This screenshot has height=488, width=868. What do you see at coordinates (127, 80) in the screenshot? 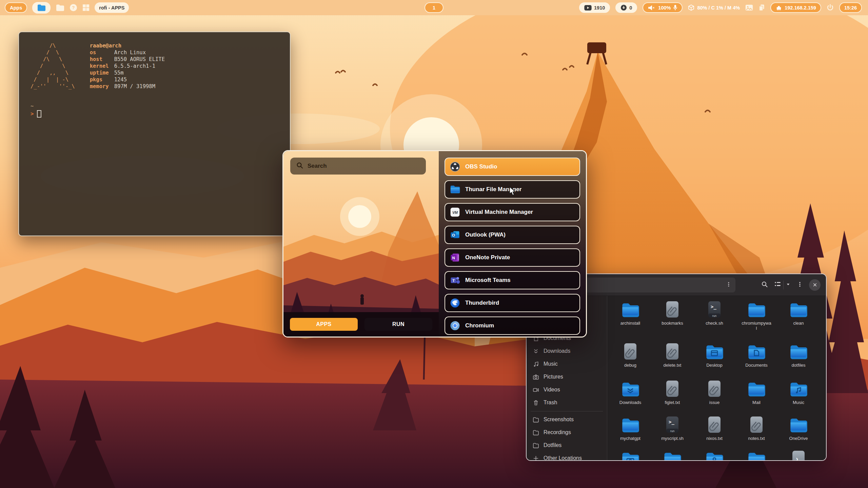
I see `fastfetch-row-pkgs: pkgs1245` at bounding box center [127, 80].